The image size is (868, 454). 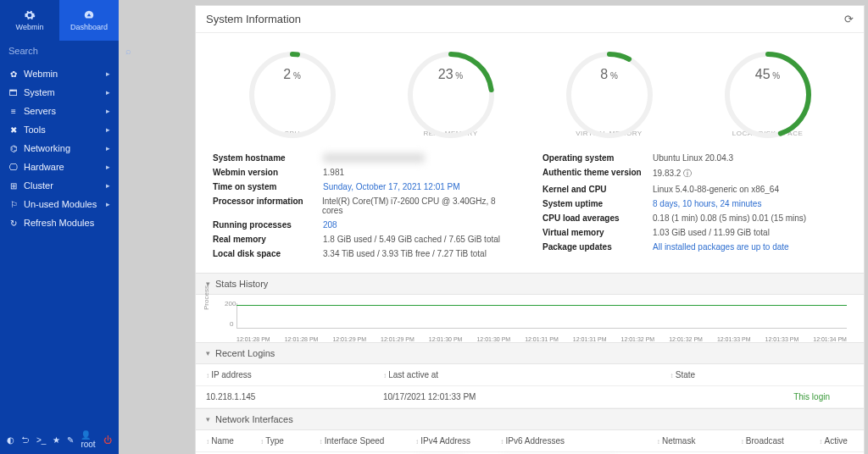 I want to click on menu-icon: 🖵, so click(x=14, y=167).